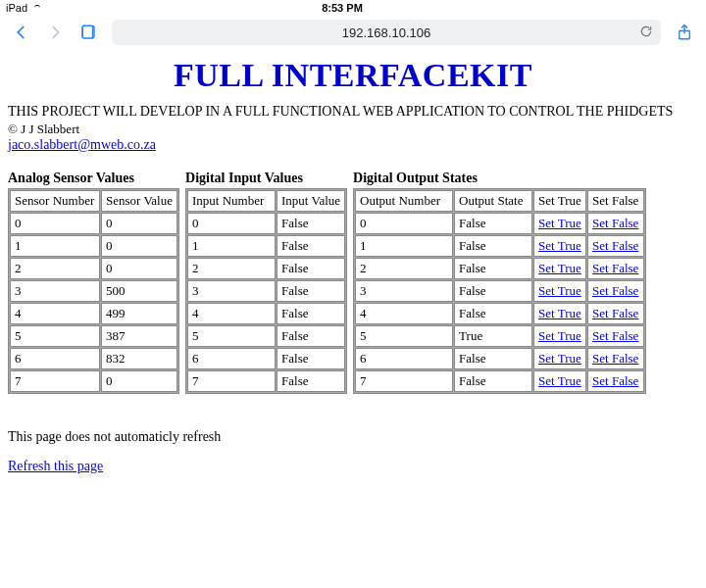 The height and width of the screenshot is (588, 706). Describe the element at coordinates (500, 336) in the screenshot. I see `table-row: 5TrueSet TrueSet False` at that location.